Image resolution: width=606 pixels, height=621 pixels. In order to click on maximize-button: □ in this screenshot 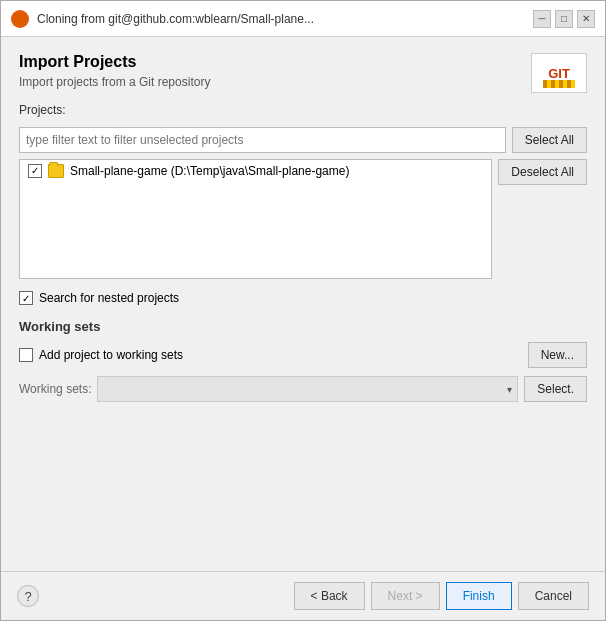, I will do `click(564, 19)`.